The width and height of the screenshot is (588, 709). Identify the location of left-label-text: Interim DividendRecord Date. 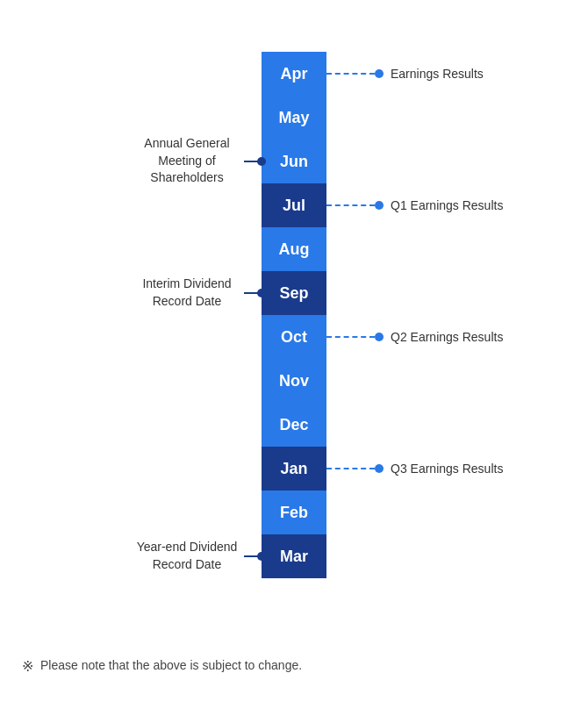
(187, 293).